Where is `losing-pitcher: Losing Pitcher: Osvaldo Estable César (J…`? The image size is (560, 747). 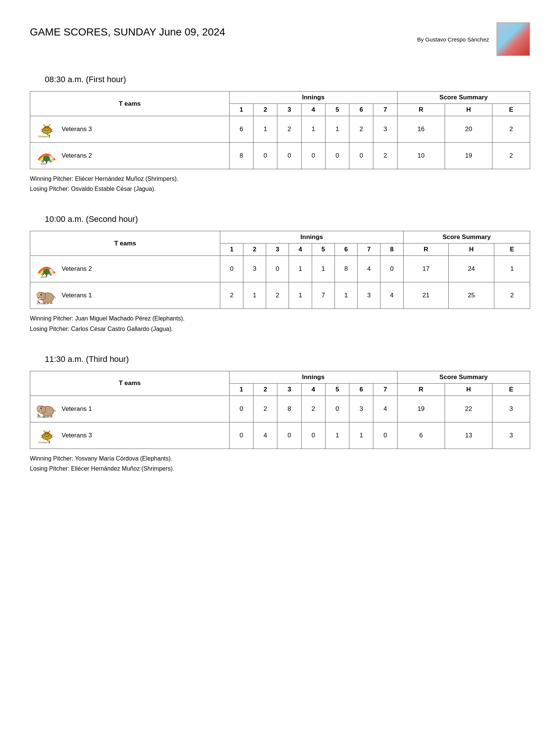
losing-pitcher: Losing Pitcher: Osvaldo Estable César (J… is located at coordinates (280, 189).